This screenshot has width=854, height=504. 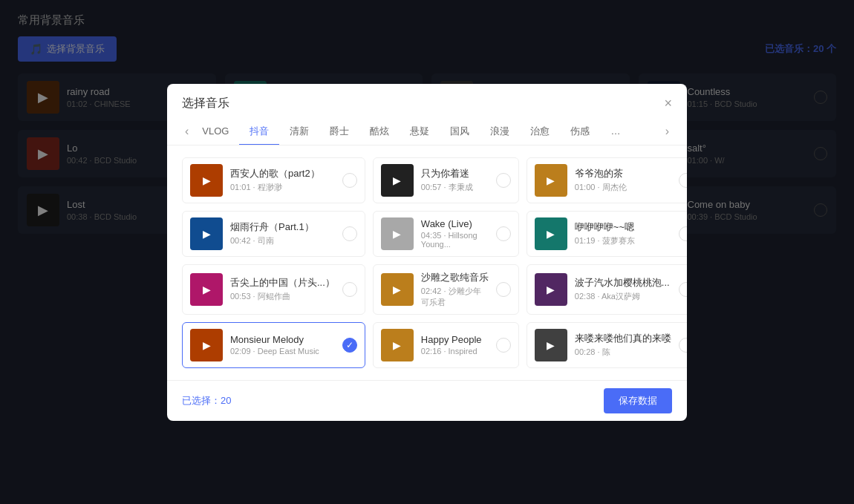 I want to click on modal-header: 选择音乐 ×, so click(x=427, y=98).